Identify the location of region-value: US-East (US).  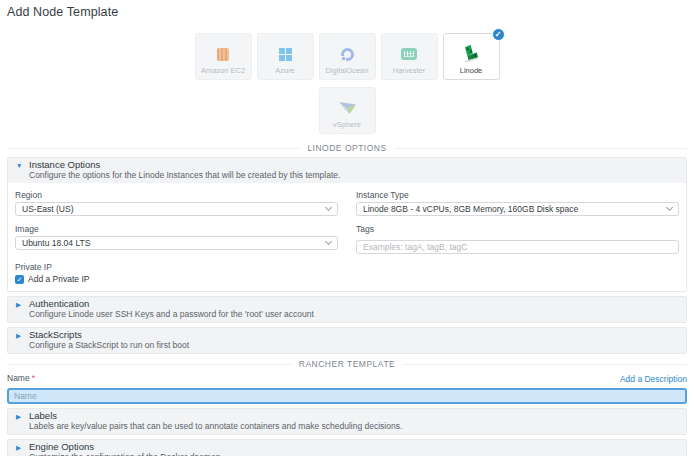
(48, 209).